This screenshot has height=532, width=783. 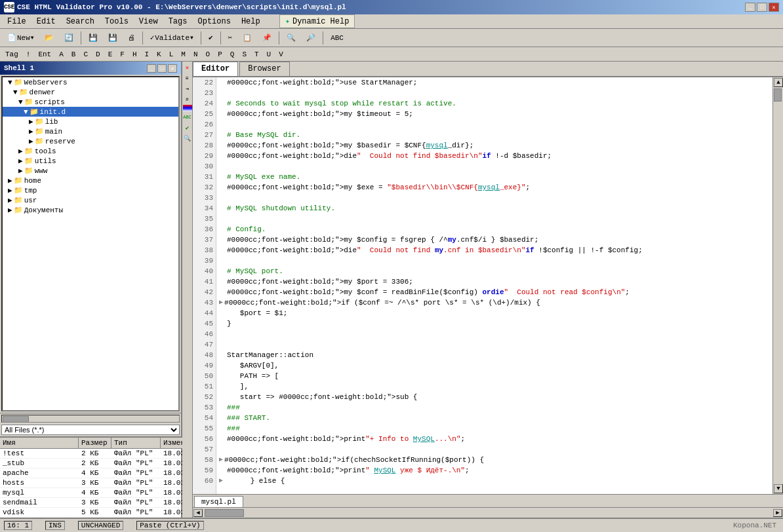 What do you see at coordinates (113, 38) in the screenshot?
I see `save-all-button: 💾` at bounding box center [113, 38].